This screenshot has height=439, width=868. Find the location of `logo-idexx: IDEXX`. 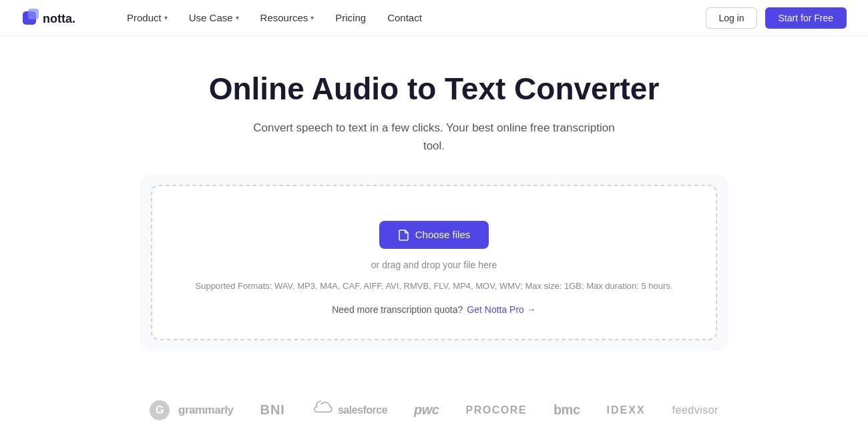

logo-idexx: IDEXX is located at coordinates (626, 410).